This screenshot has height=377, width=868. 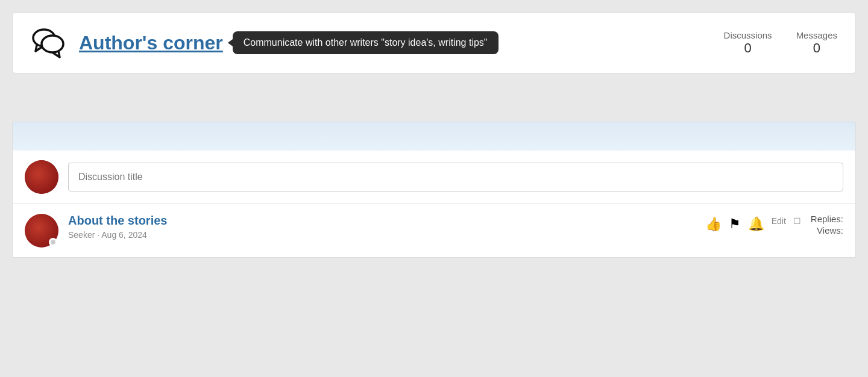 What do you see at coordinates (53, 242) in the screenshot?
I see `online-badge` at bounding box center [53, 242].